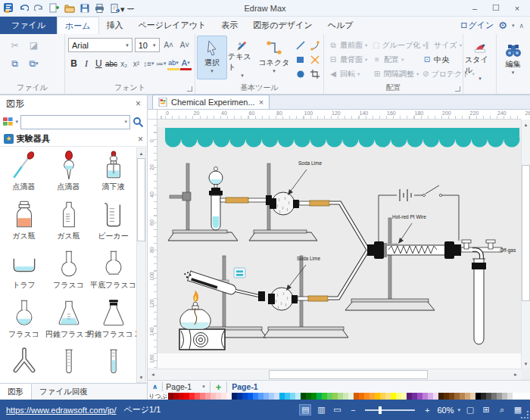 The image size is (530, 420). Describe the element at coordinates (525, 124) in the screenshot. I see `scroll-up-icon: ▲` at that location.